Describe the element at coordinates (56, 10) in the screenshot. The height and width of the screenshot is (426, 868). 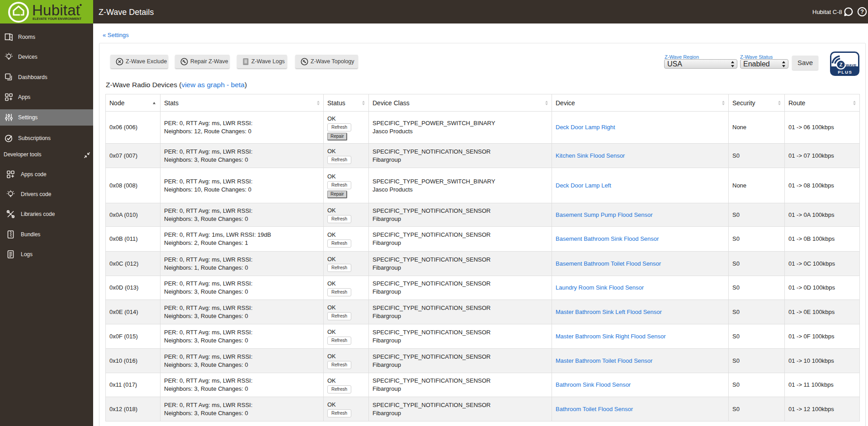
I see `svg-text: Hubitat` at that location.